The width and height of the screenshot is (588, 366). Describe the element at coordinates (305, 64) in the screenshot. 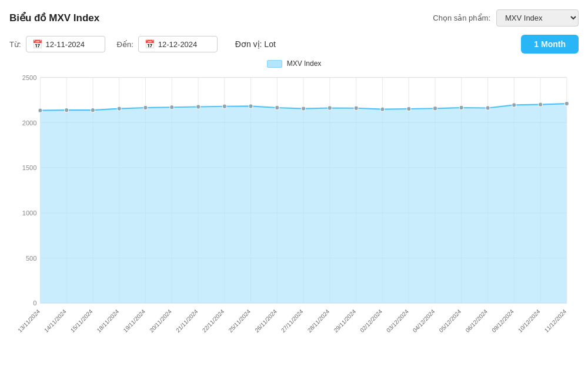

I see `legend-label: MXV Index` at that location.